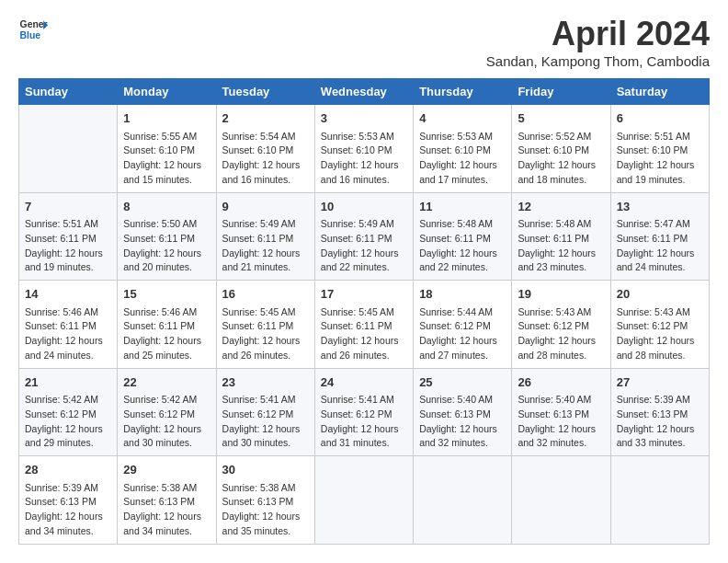 Image resolution: width=728 pixels, height=563 pixels. I want to click on day-number: 8, so click(166, 207).